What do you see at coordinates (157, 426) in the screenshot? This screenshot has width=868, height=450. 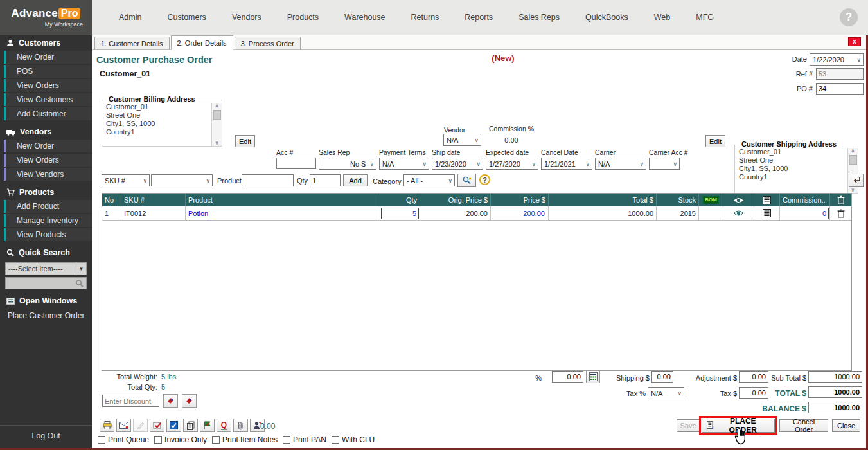 I see `stamp-button` at bounding box center [157, 426].